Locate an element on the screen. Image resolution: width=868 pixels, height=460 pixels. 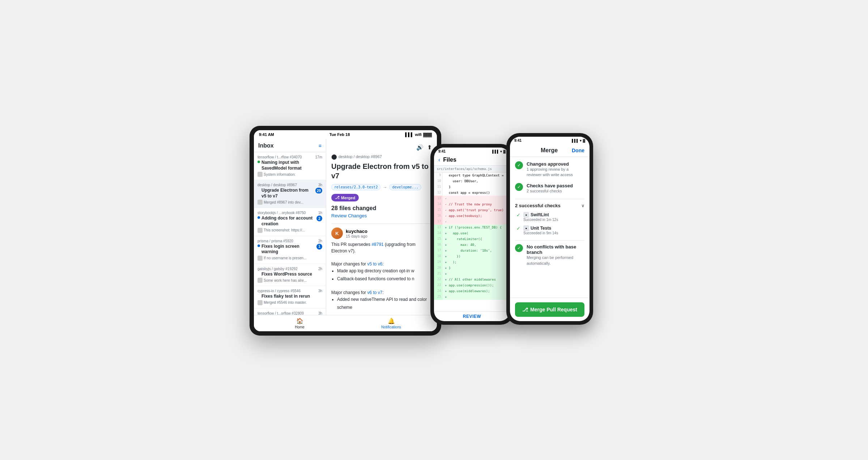
item-repo: cypress-io / cypress #5546 is located at coordinates (288, 291).